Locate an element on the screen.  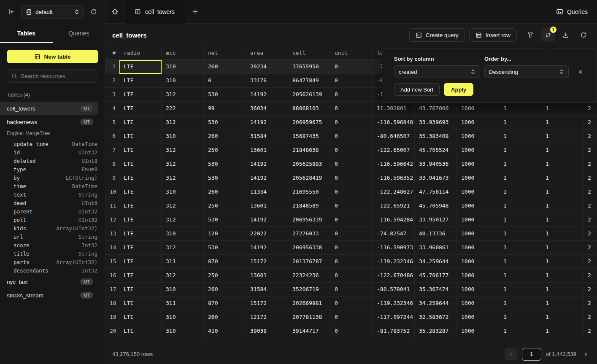
table-cell: -122.248627 is located at coordinates (394, 192).